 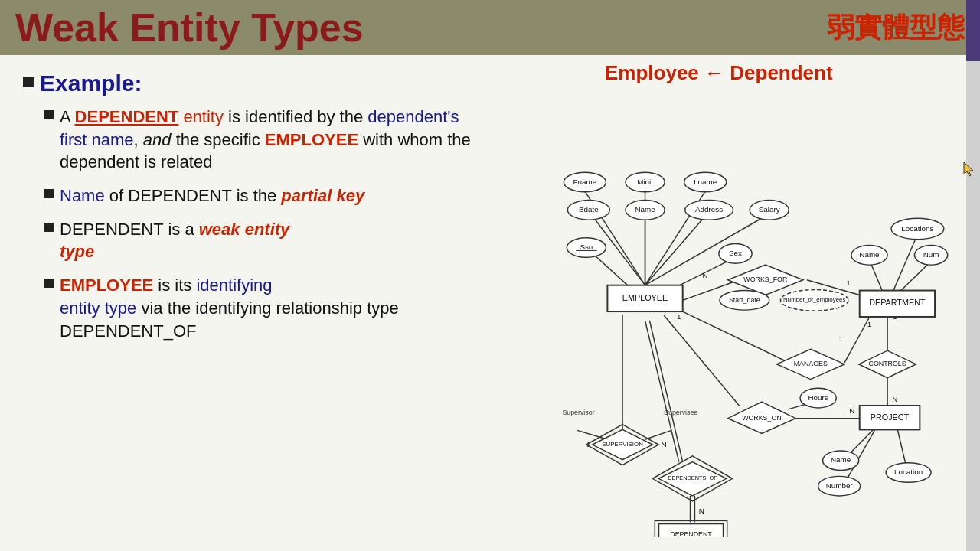 What do you see at coordinates (818, 398) in the screenshot?
I see `svg-text: Hours` at bounding box center [818, 398].